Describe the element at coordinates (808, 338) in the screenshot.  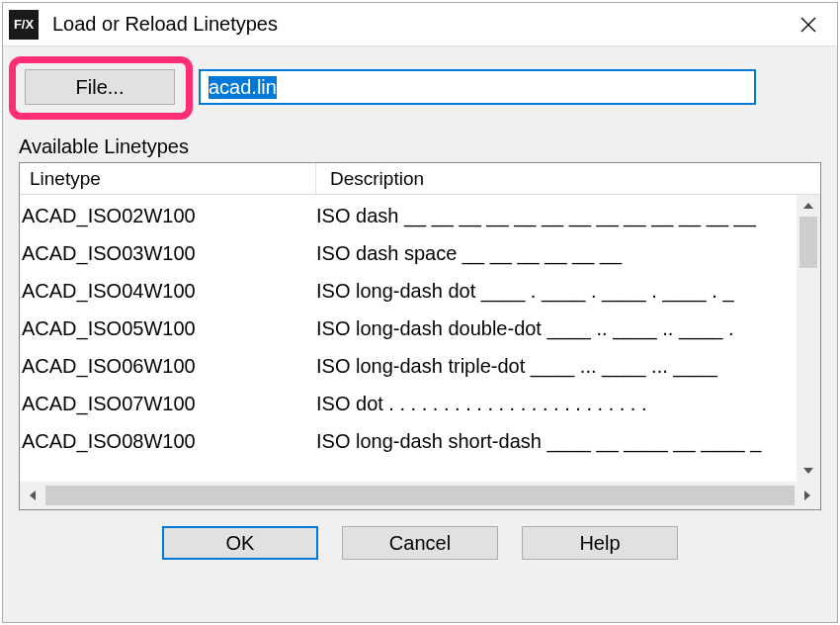
I see `vertical-scrollbar` at that location.